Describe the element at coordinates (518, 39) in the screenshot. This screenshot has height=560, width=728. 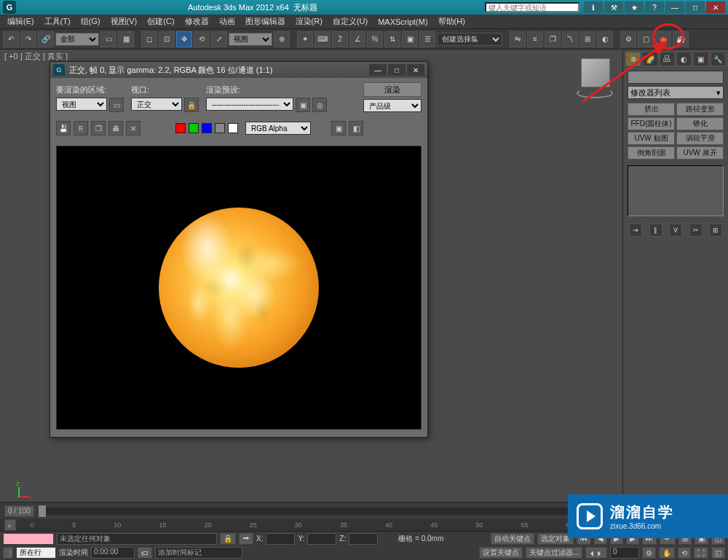
I see `mirror-icon: ⇋` at that location.